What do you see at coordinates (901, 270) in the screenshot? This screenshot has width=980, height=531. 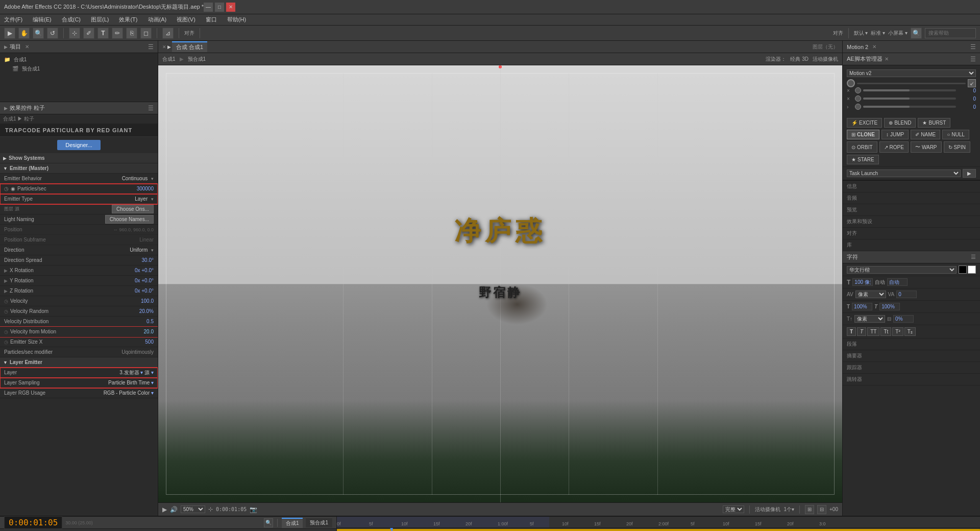 I see `font-family-select: 华文行楷` at bounding box center [901, 270].